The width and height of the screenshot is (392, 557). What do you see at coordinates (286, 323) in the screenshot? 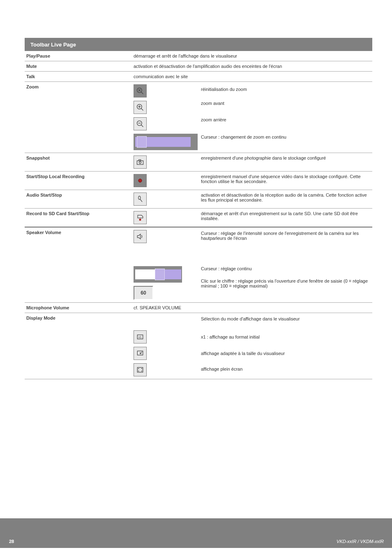
I see `display-desc-0: Sélection du mode d'affichage dans le vi…` at bounding box center [286, 323].